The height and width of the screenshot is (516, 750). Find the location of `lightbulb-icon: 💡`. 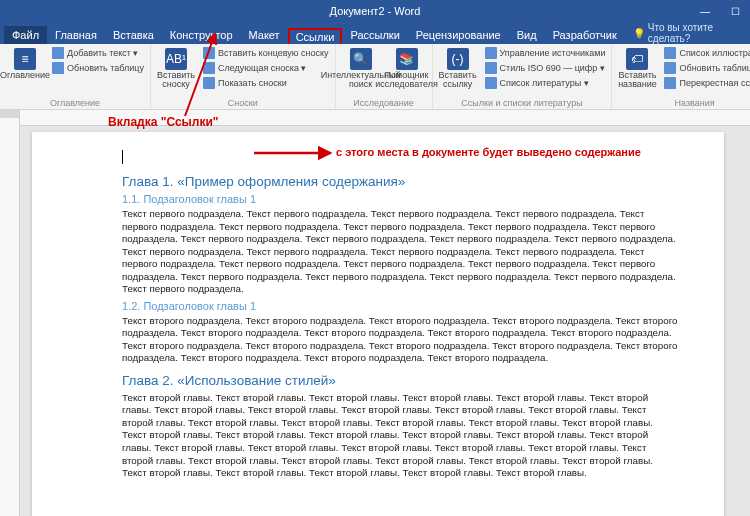

lightbulb-icon: 💡 is located at coordinates (639, 34).